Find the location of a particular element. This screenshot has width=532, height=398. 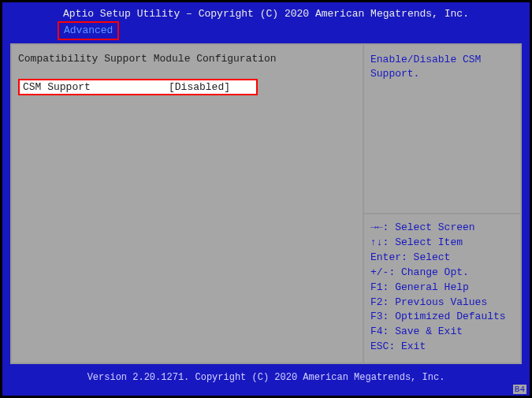

key-save-exit: F4: Save & Exit is located at coordinates (442, 333).